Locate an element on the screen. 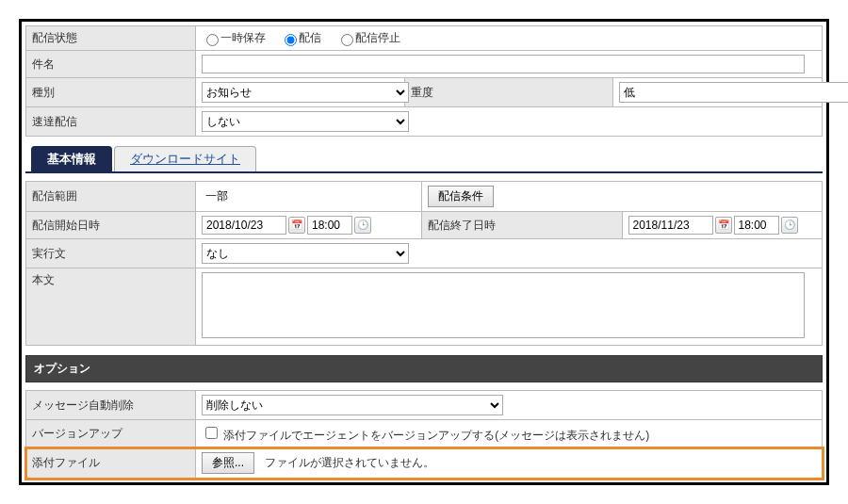  start-label: 配信開始日時 is located at coordinates (111, 226).